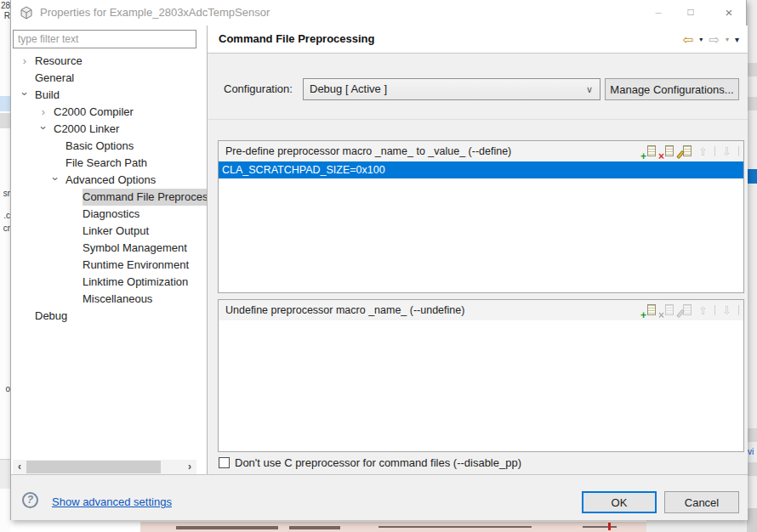 Image resolution: width=757 pixels, height=532 pixels. I want to click on tree-item-advanced-options: ›Advanced Options, so click(109, 180).